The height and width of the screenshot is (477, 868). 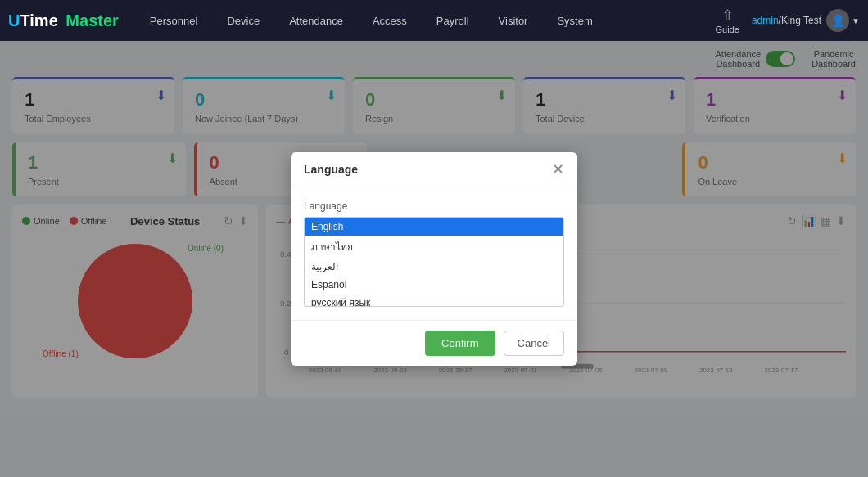 What do you see at coordinates (434, 20) in the screenshot?
I see `top-navigation: UTime Master Personnel Device Attendance…` at bounding box center [434, 20].